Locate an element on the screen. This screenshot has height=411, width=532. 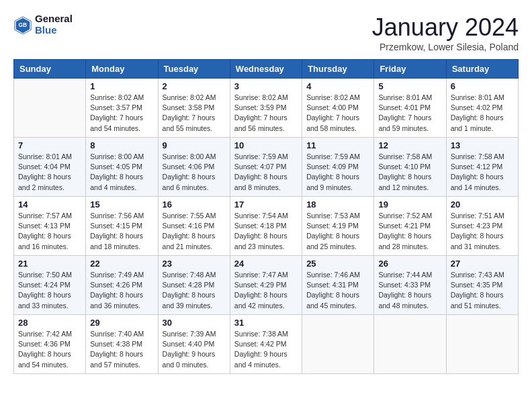
day-info: Sunrise: 7:49 AMSunset: 4:26 PMDaylight:… is located at coordinates (122, 290).